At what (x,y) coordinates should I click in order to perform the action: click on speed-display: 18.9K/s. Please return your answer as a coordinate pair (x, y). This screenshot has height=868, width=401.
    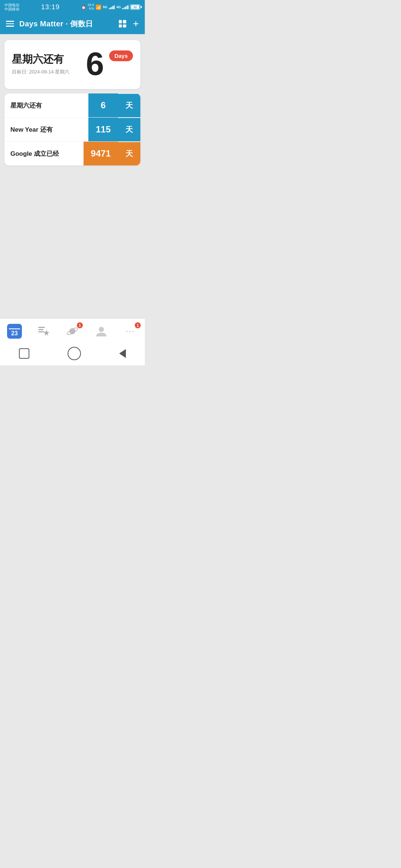
    Looking at the image, I should click on (91, 7).